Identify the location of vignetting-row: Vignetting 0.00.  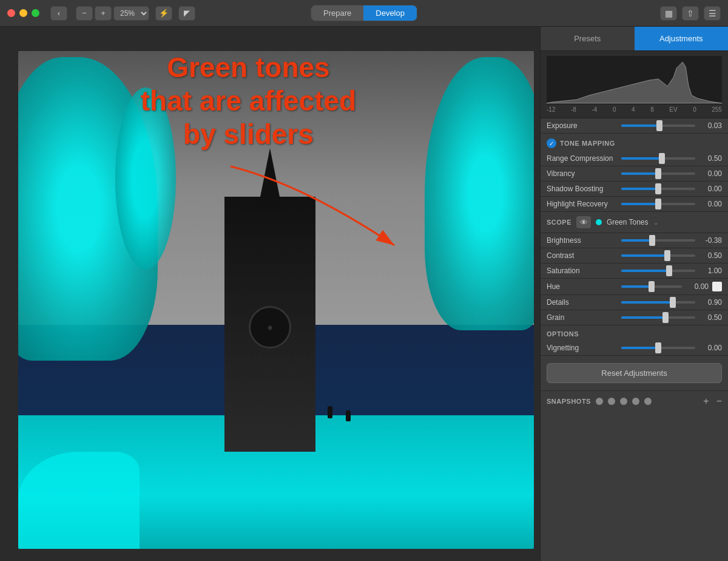
(635, 348).